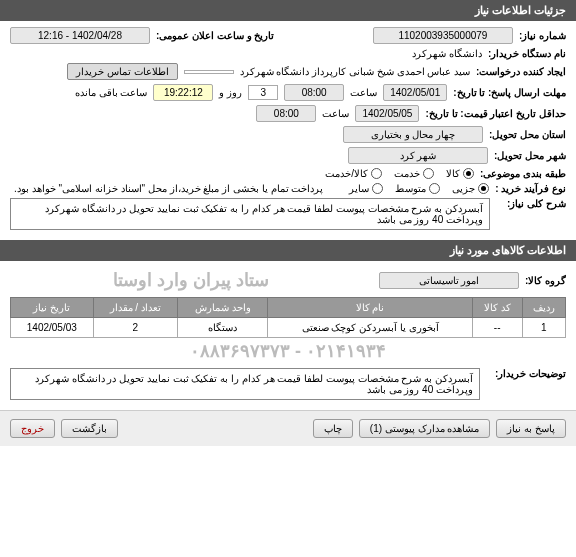 Image resolution: width=576 pixels, height=557 pixels. Describe the element at coordinates (122, 72) in the screenshot. I see `contact-button: اطلاعات تماس خریدار` at that location.